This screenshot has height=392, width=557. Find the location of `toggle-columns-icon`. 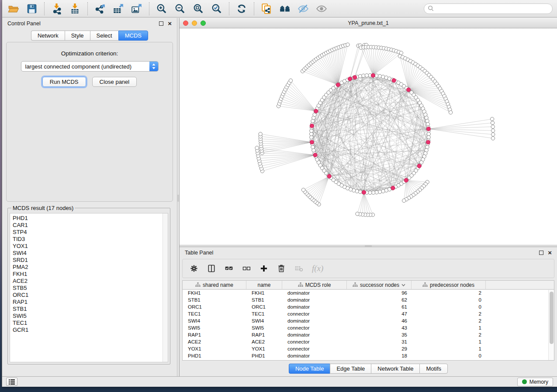

toggle-columns-icon is located at coordinates (211, 268).